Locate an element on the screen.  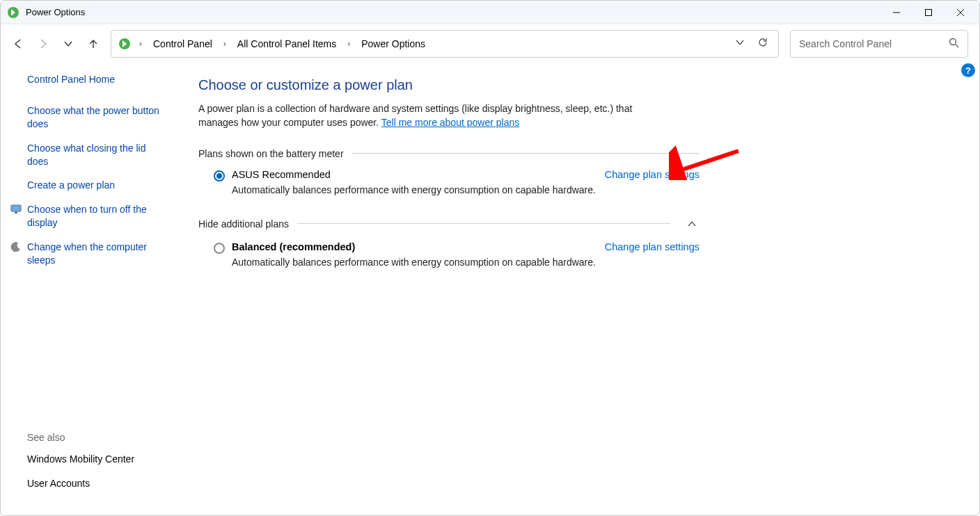
group-header-hide-additional: Hide additional plans is located at coordinates (449, 224).